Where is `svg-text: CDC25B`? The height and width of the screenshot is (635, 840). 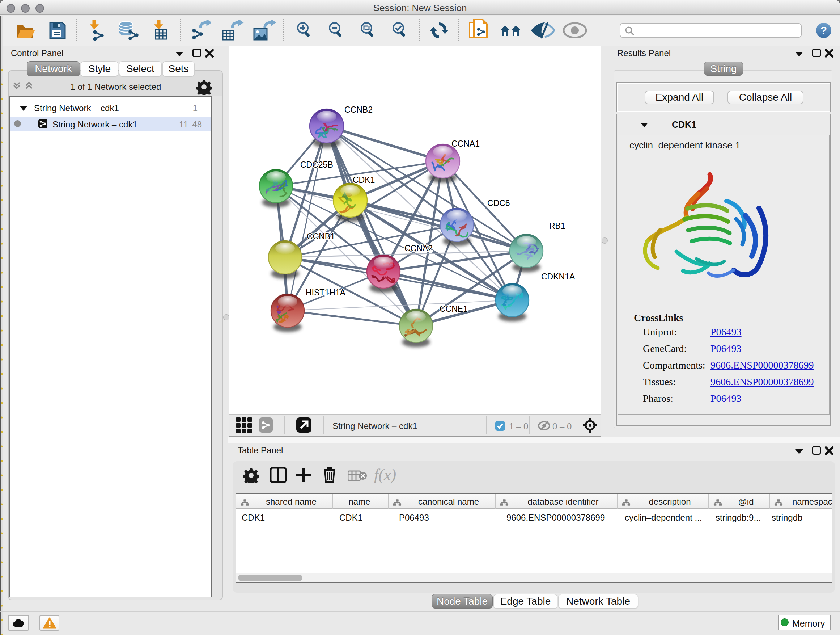
svg-text: CDC25B is located at coordinates (317, 165).